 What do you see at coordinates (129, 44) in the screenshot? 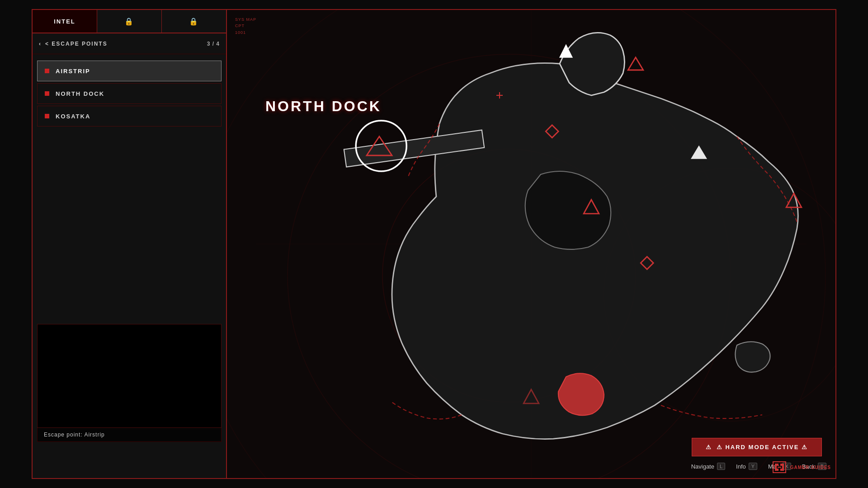
I see `back-nav: ‹ < ESCAPE POINTS 3 / 4` at bounding box center [129, 44].